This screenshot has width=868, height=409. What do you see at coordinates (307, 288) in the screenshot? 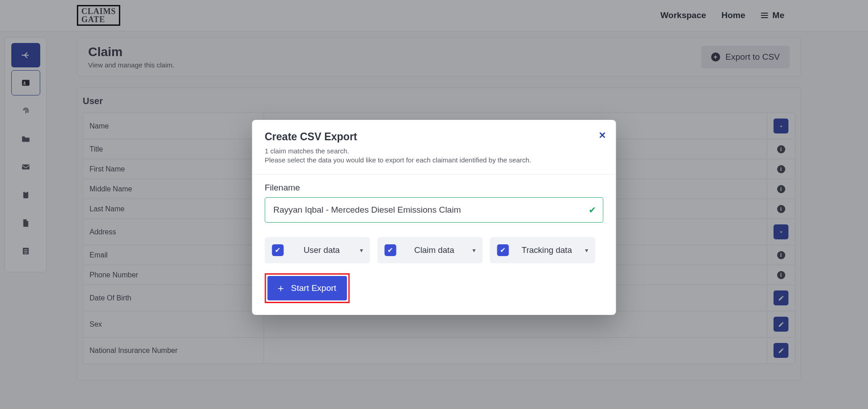
I see `start-export-highlight: ＋ Start Export` at bounding box center [307, 288].